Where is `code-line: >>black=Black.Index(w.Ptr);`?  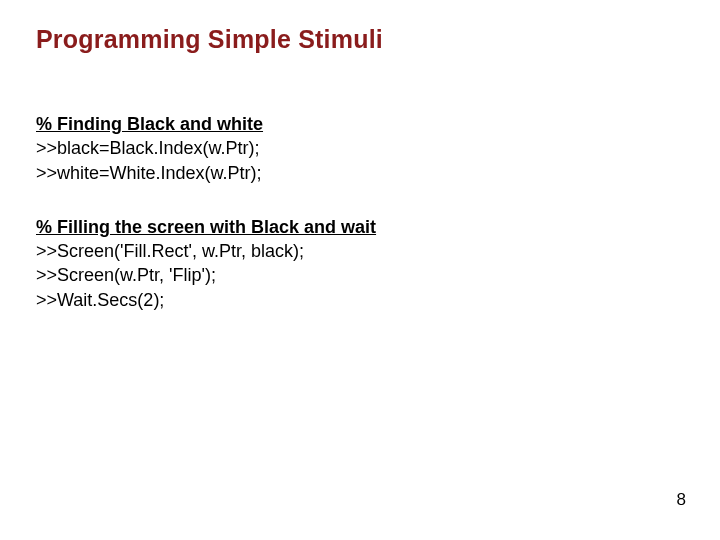
code-line: >>black=Black.Index(w.Ptr); is located at coordinates (360, 148).